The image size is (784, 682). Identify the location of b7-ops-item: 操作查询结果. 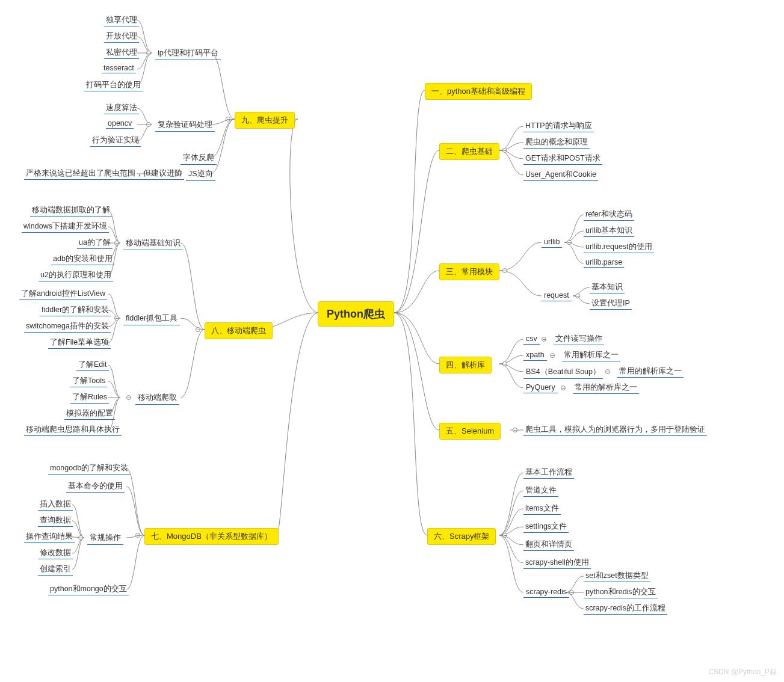
(49, 537).